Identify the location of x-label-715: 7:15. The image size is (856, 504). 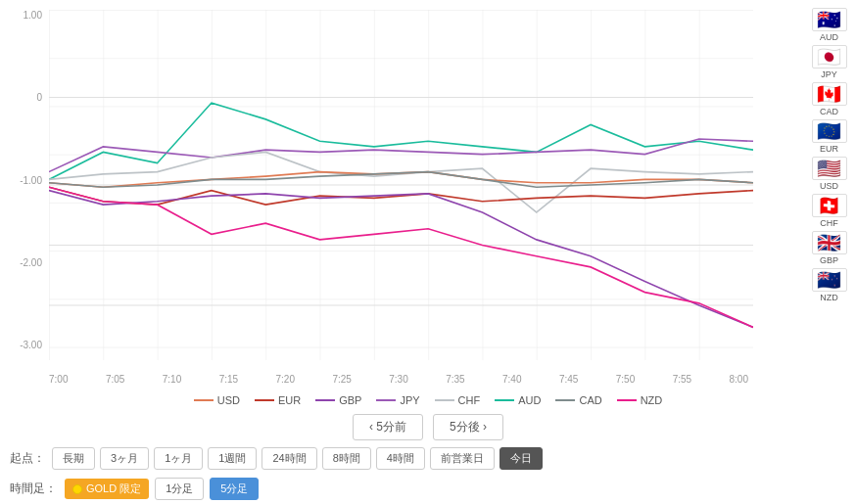
(229, 380).